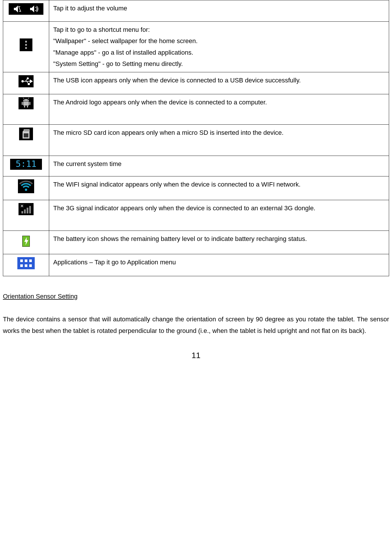 The width and height of the screenshot is (392, 540). What do you see at coordinates (26, 211) in the screenshot?
I see `signal-3g-icon` at bounding box center [26, 211].